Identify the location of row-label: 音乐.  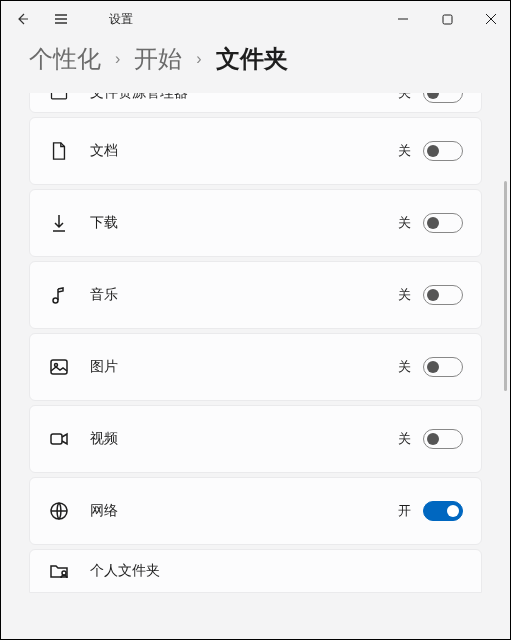
(244, 295).